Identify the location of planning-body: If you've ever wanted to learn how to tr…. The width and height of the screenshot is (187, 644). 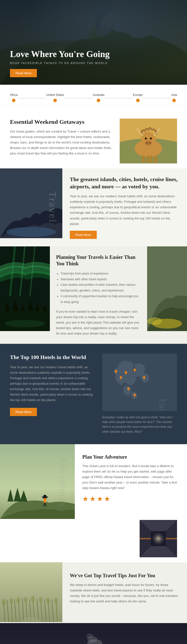
(99, 322).